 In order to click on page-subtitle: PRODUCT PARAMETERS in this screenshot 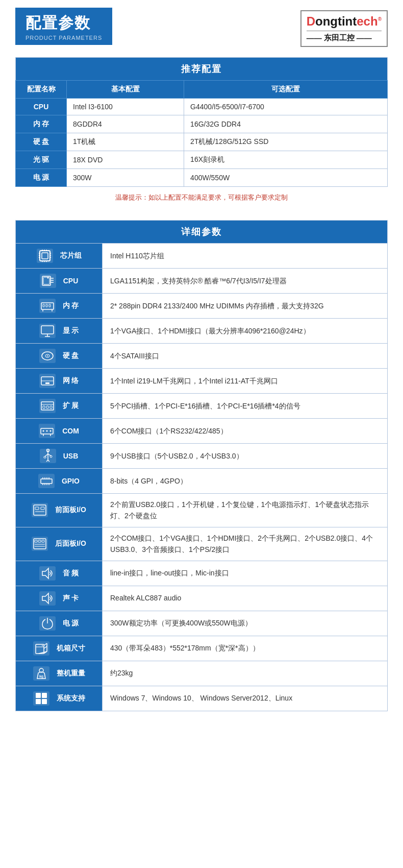, I will do `click(64, 38)`.